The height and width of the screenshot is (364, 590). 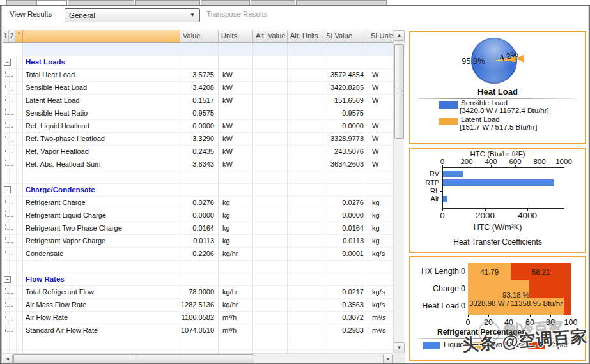 What do you see at coordinates (204, 88) in the screenshot?
I see `table-row: Sensible Heat Load3.4208kW3420.8285W` at bounding box center [204, 88].